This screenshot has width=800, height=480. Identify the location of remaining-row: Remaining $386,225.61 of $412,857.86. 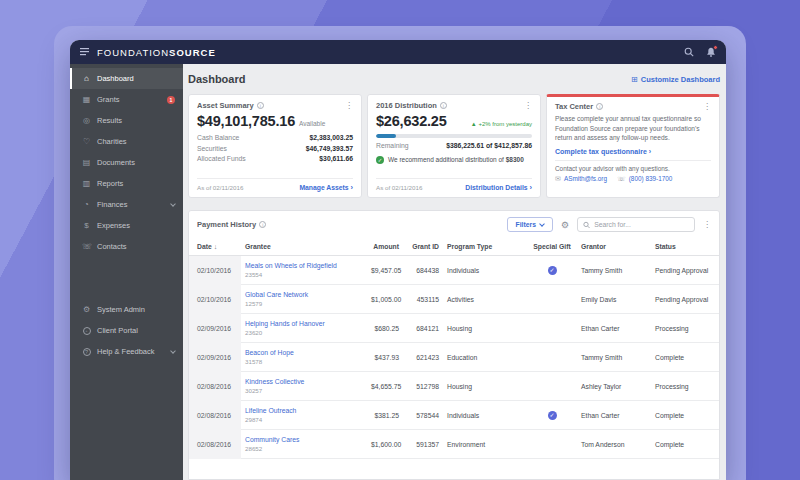
(454, 146).